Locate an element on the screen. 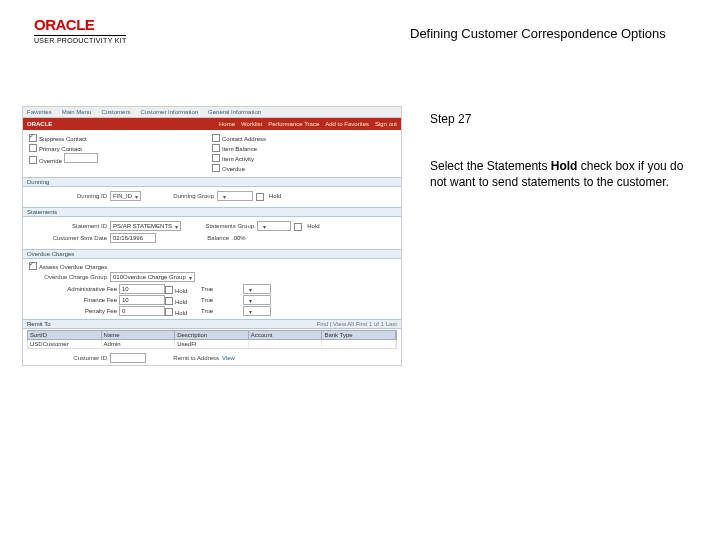  grid-nav: Find | View All First 1 of 1 Last is located at coordinates (357, 324).